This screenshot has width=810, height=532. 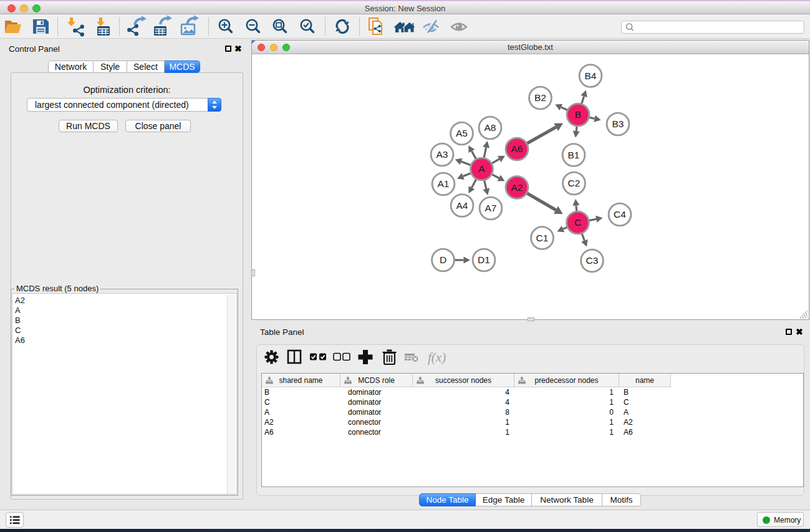 What do you see at coordinates (518, 187) in the screenshot?
I see `svg-text: A2` at bounding box center [518, 187].